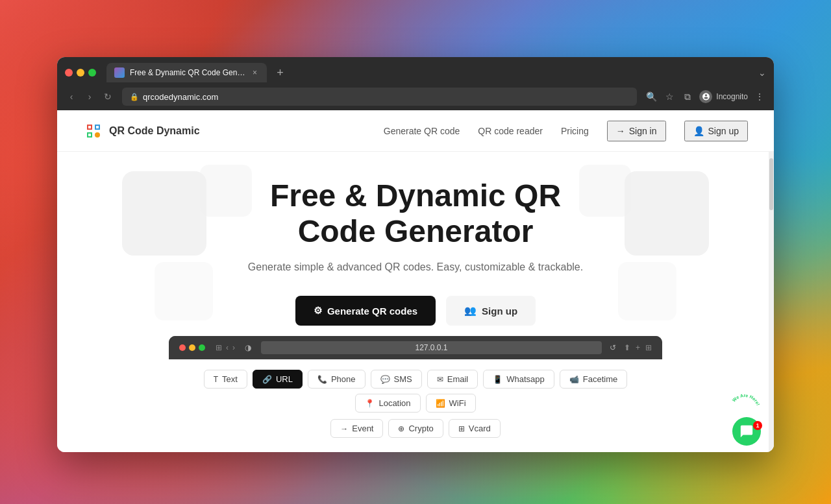 This screenshot has height=504, width=831. I want to click on minimize-window-button, so click(81, 73).